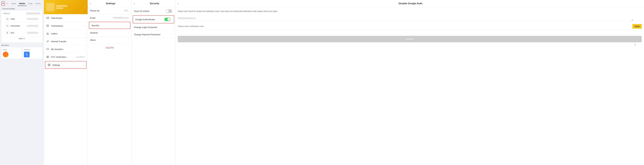 The image size is (644, 165). I want to click on general-chevron-icon: ›, so click(129, 33).